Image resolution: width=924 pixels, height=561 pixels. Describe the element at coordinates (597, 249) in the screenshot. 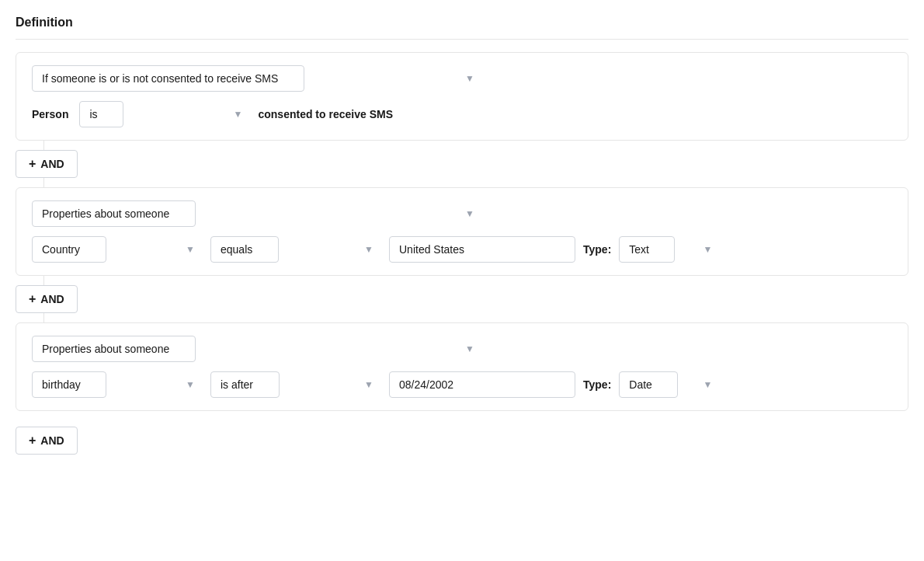

I see `type-label-2: Type:` at that location.